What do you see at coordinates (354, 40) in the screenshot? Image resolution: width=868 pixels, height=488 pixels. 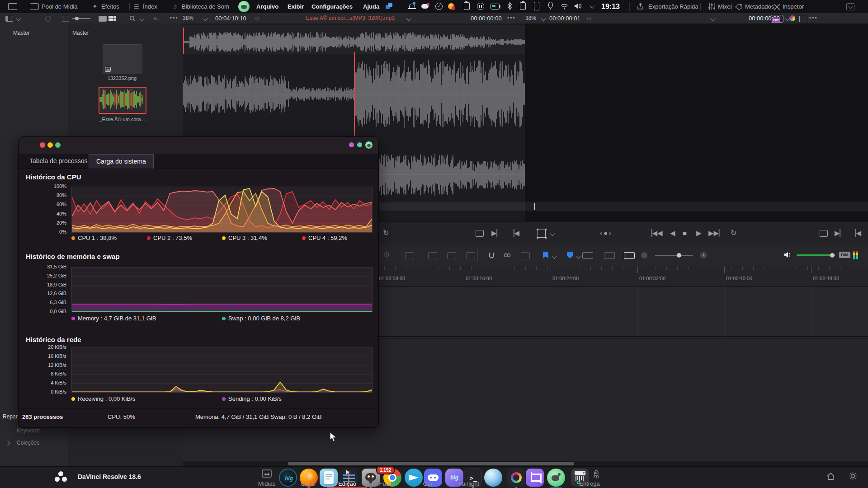 I see `audio-overview-strip` at bounding box center [354, 40].